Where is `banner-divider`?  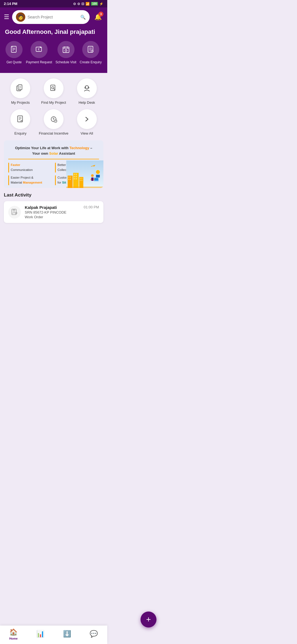
banner-divider is located at coordinates (54, 159).